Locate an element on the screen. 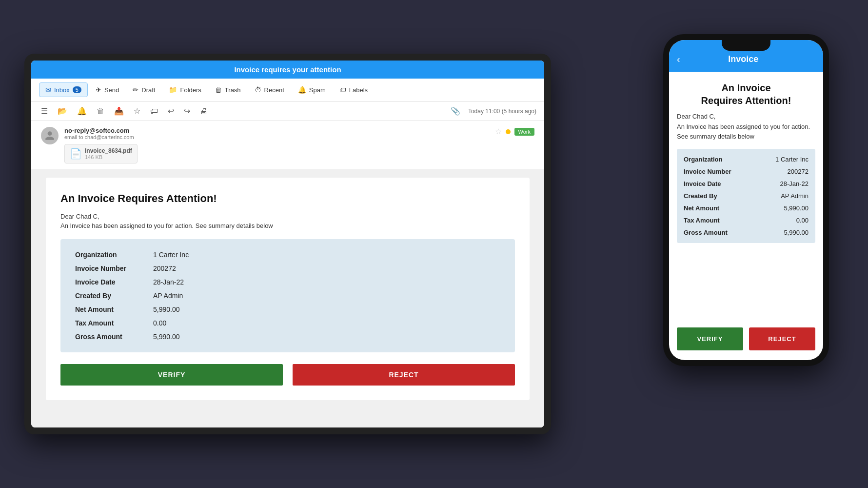  value-net: 5,990.00 is located at coordinates (167, 309).